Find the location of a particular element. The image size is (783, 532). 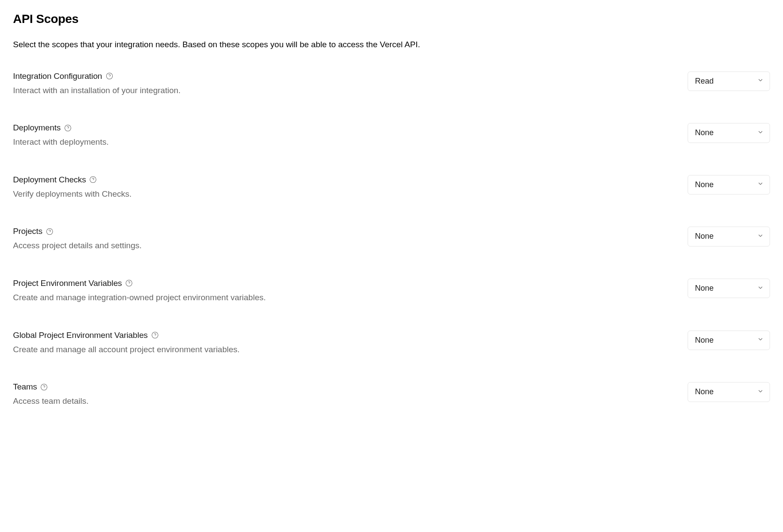

scope-row-integration-configuration: Integration Configuration Interact with … is located at coordinates (392, 84).